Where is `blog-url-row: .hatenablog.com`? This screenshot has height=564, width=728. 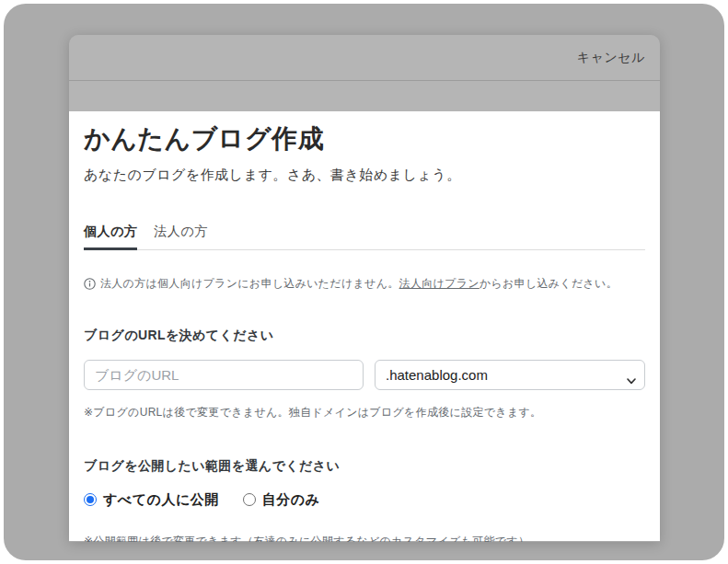
blog-url-row: .hatenablog.com is located at coordinates (364, 375).